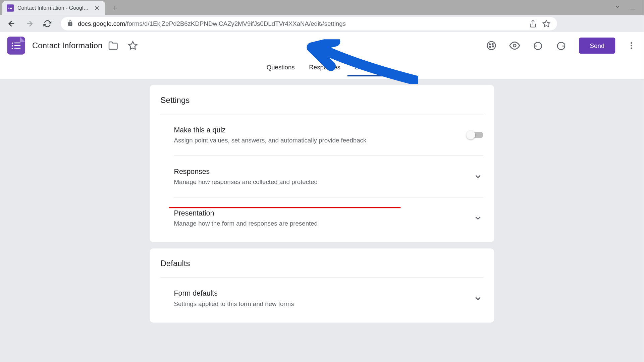 The image size is (644, 362). What do you see at coordinates (323, 294) in the screenshot?
I see `setting-title: Form defaults` at bounding box center [323, 294].